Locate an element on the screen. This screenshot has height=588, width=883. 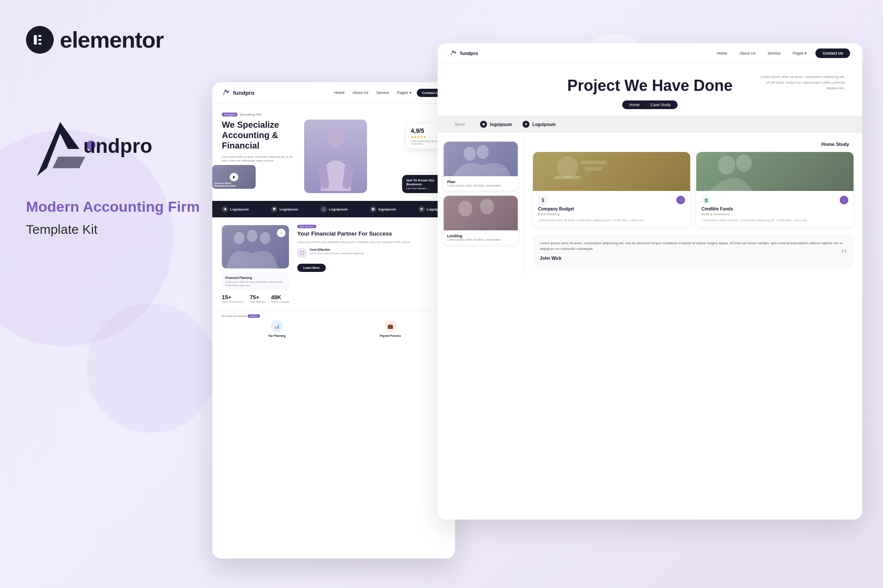
budget-icon: $ is located at coordinates (543, 200).